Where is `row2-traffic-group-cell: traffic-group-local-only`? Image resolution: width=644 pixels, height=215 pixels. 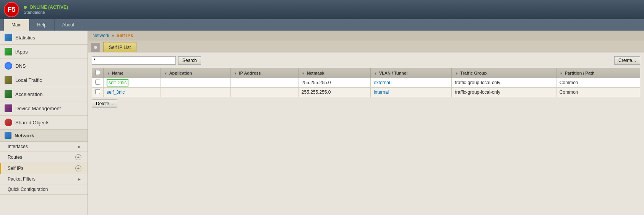
row2-traffic-group-cell: traffic-group-local-only is located at coordinates (504, 93).